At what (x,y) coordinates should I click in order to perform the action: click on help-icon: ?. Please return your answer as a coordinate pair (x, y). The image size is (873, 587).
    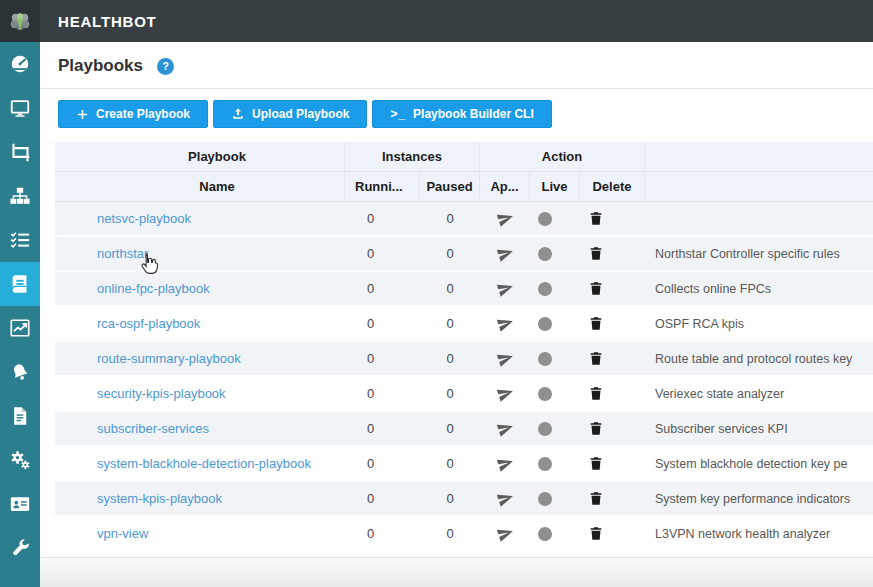
    Looking at the image, I should click on (166, 66).